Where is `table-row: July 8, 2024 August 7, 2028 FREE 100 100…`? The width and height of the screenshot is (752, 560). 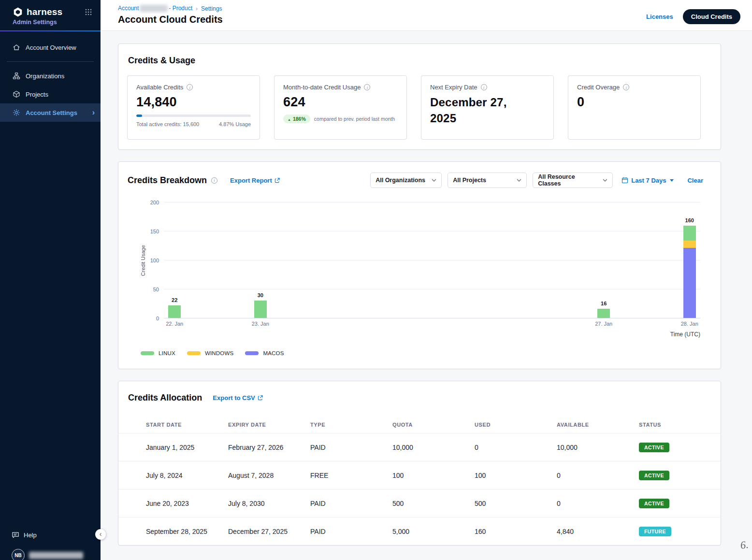 table-row: July 8, 2024 August 7, 2028 FREE 100 100… is located at coordinates (419, 475).